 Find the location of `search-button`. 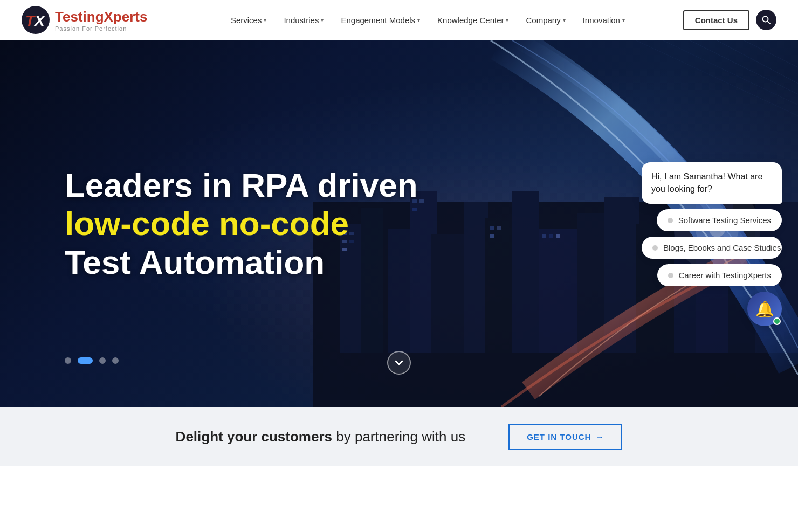

search-button is located at coordinates (766, 20).